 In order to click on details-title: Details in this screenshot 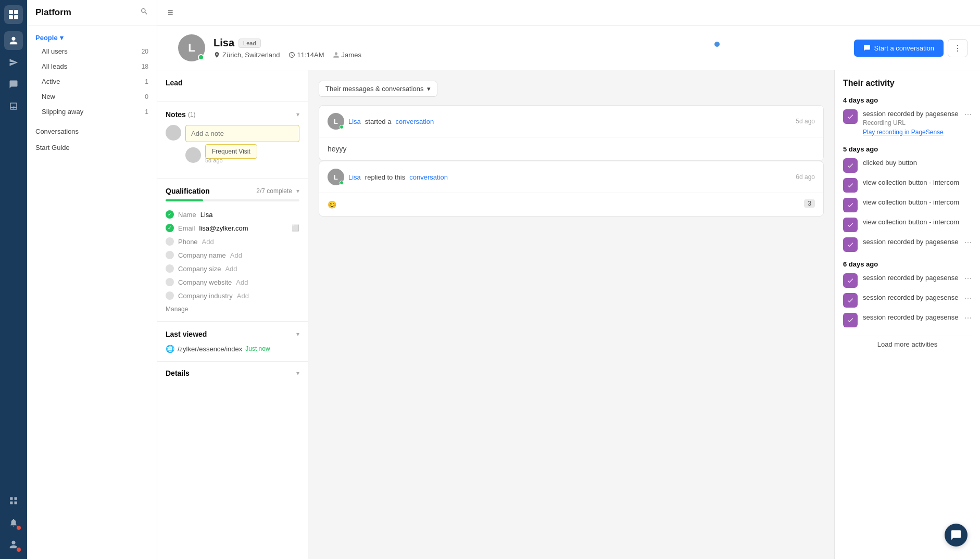, I will do `click(178, 373)`.